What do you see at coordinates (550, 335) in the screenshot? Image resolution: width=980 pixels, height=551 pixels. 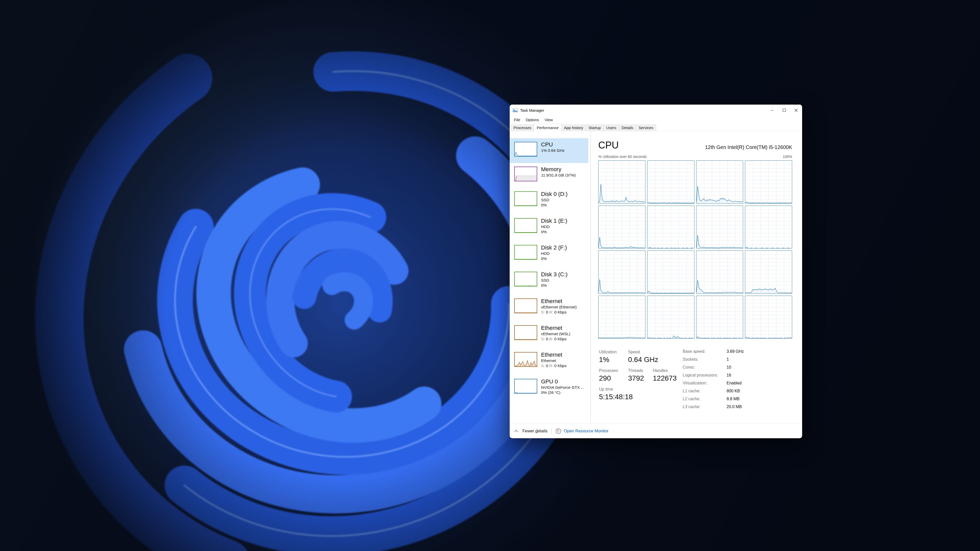 I see `sidebar-item-ethernet-2: Ethernet vEthernet (WSL) S: 0 R: 0 Kbps` at bounding box center [550, 335].